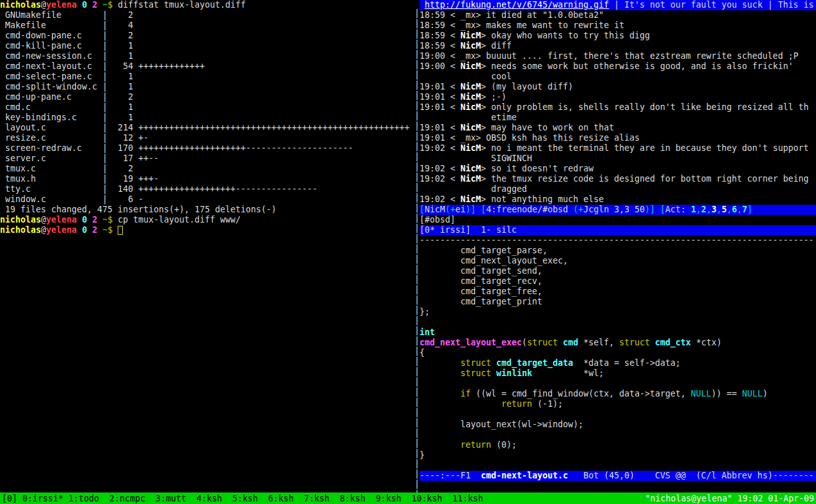  What do you see at coordinates (205, 26) in the screenshot?
I see `term-row: Makefile | 4` at bounding box center [205, 26].